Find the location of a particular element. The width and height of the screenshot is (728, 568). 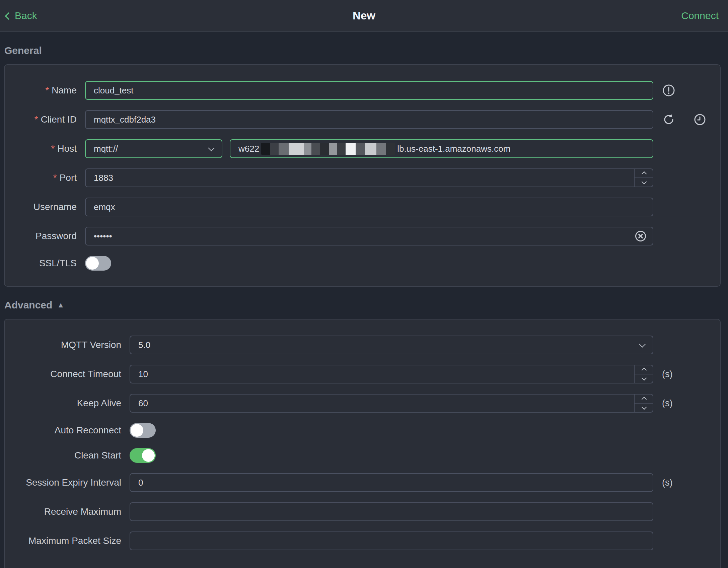

port-input is located at coordinates (369, 178).